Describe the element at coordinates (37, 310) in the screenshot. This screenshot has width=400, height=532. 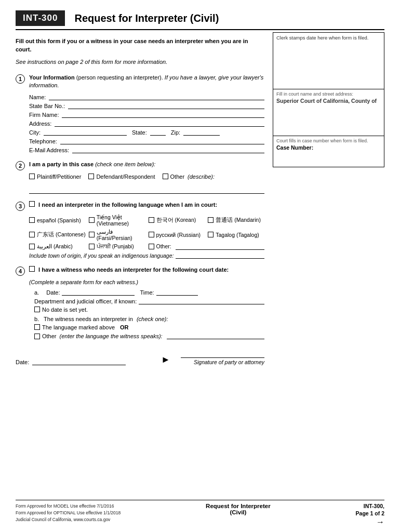
I see `no-date-checkbox` at that location.